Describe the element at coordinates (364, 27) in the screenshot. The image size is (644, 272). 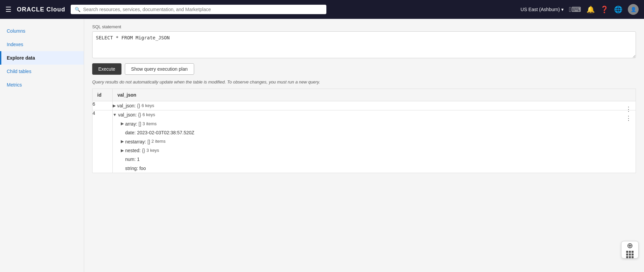
I see `sql-statement-label: SQL statement` at that location.